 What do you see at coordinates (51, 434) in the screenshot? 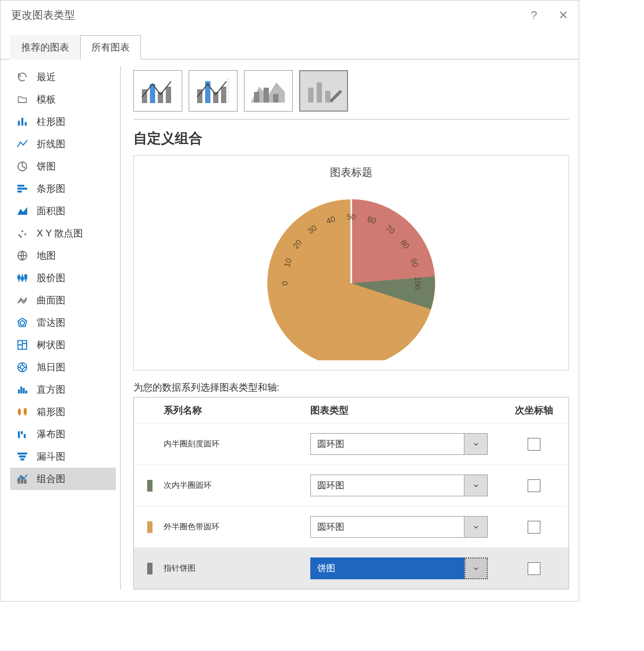
I see `sidebar-item-label: 瀑布图` at bounding box center [51, 434].